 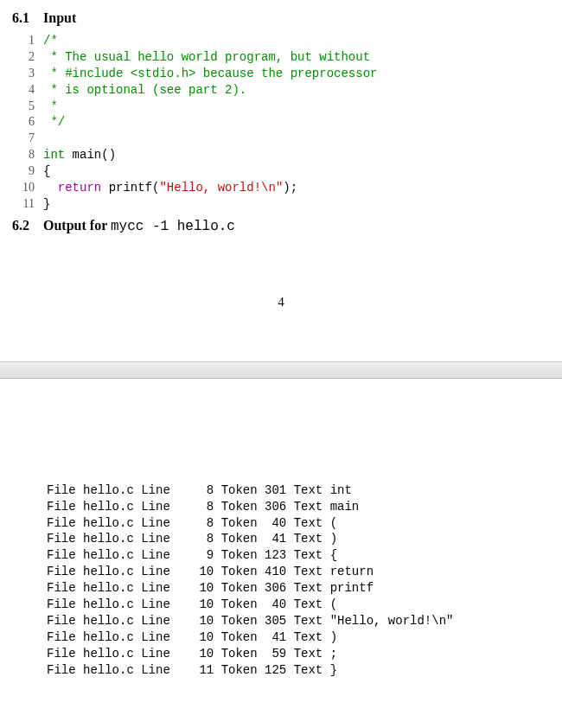 I want to click on line-number: 10, so click(x=23, y=188).